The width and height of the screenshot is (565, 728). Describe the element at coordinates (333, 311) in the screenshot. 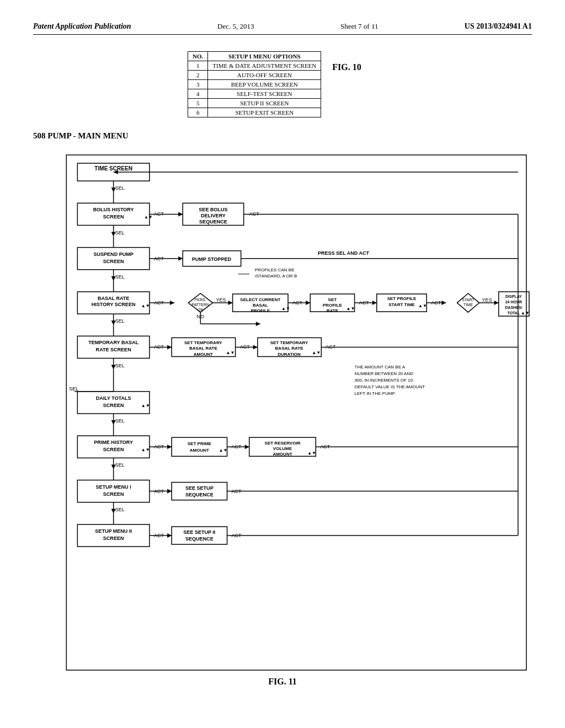

I see `svg-text: RATE` at that location.